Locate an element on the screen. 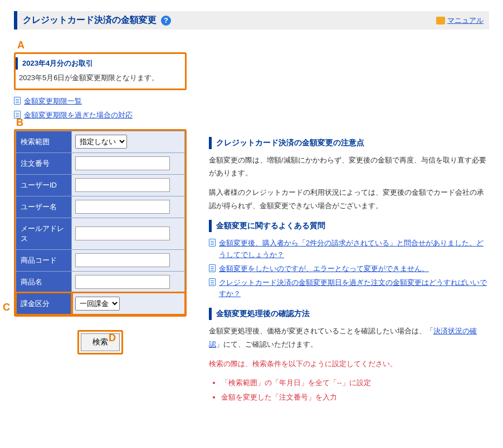 The height and width of the screenshot is (448, 503). faq-heading: 金額変更に関するよくある質問 is located at coordinates (349, 226).